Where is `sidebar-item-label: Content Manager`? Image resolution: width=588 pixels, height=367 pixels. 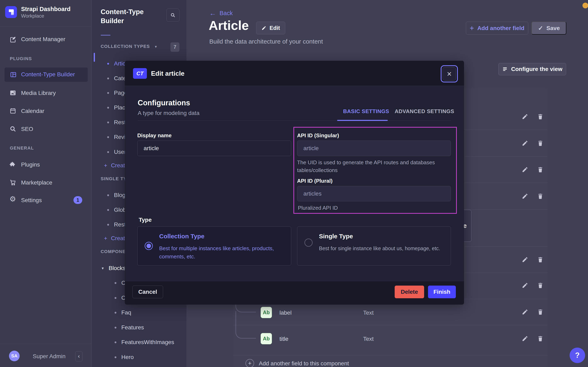
sidebar-item-label: Content Manager is located at coordinates (43, 39).